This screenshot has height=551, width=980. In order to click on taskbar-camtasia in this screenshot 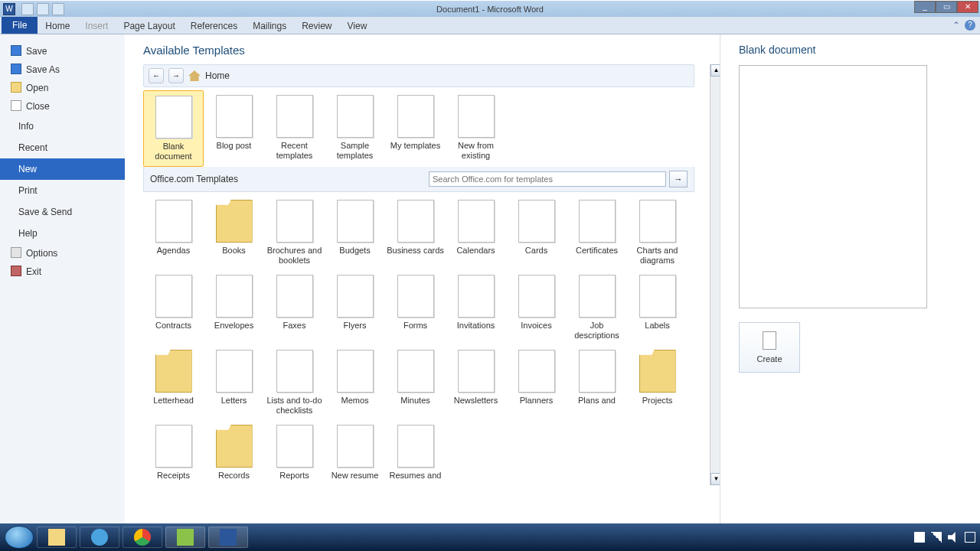, I will do `click(185, 537)`.